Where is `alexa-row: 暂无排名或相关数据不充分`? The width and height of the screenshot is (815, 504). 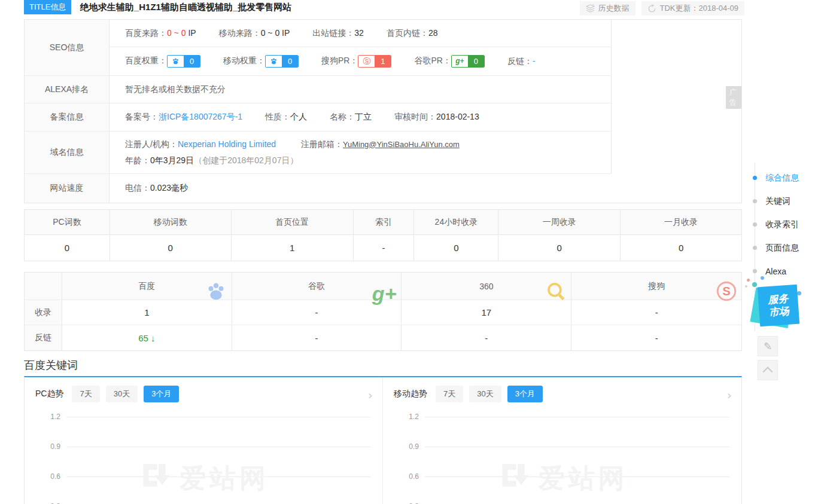
alexa-row: 暂无排名或相关数据不充分 is located at coordinates (360, 90).